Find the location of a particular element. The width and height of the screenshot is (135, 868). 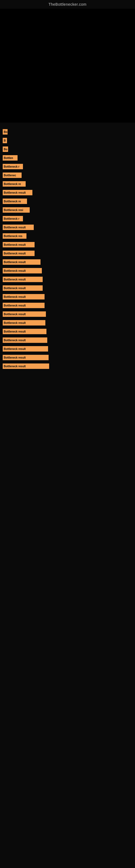

chart-area is located at coordinates (68, 66).